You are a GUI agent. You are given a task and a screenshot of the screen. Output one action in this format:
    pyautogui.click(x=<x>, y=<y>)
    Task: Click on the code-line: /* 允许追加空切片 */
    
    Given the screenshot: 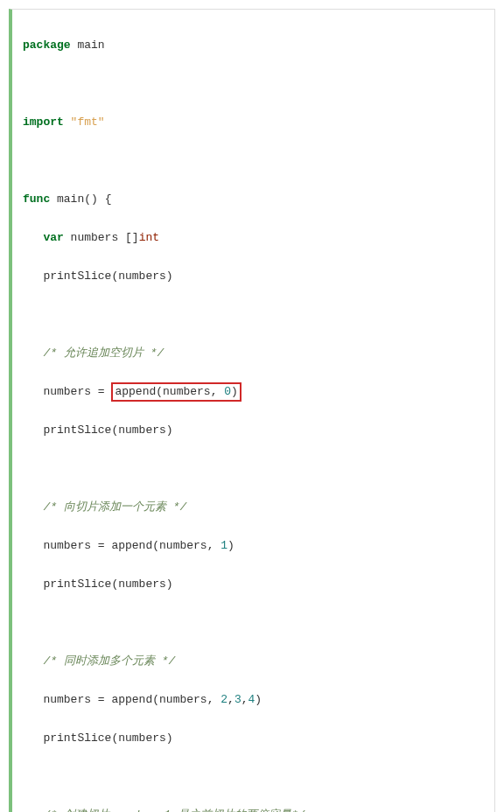 What is the action you would take?
    pyautogui.click(x=259, y=354)
    